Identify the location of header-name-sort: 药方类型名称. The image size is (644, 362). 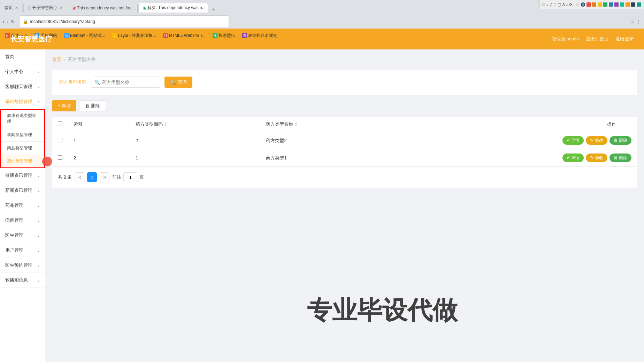
(282, 124).